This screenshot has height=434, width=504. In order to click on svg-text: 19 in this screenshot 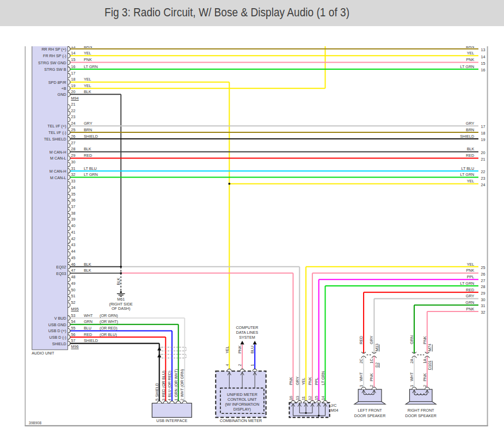, I will do `click(483, 139)`.